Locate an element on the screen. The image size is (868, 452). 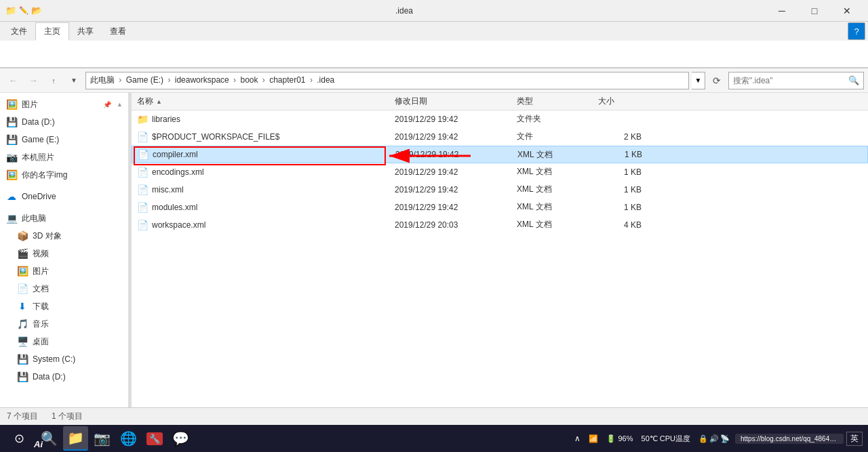
sidebar-item-this-pc: 💻 此电脑 is located at coordinates (64, 218).